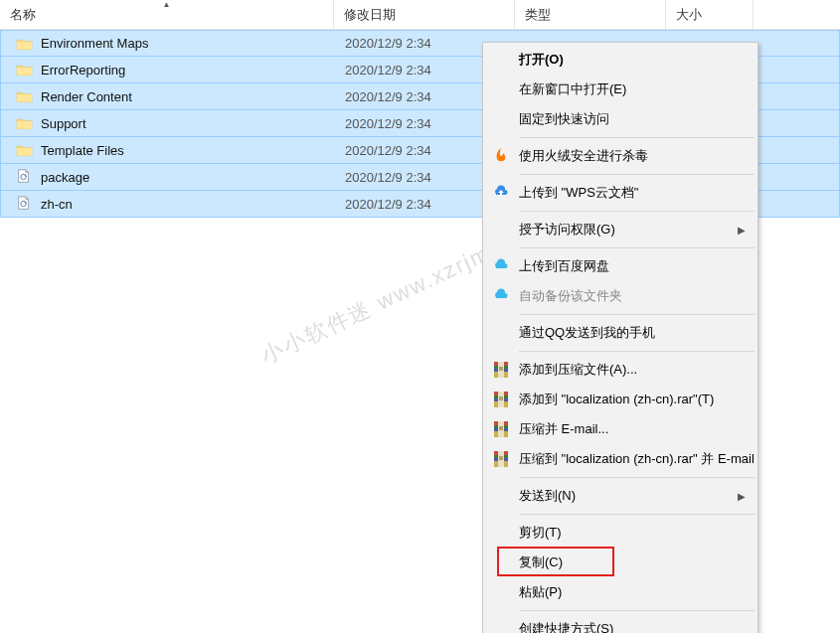 The image size is (840, 633). I want to click on file-name-text: Support, so click(64, 123).